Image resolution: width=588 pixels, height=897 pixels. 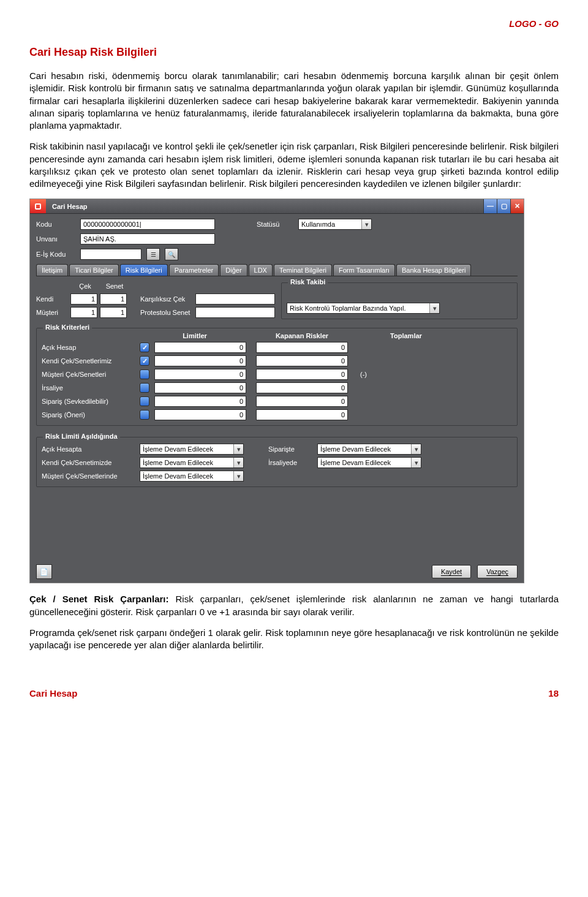 I want to click on mid-label: Protestolu Senet, so click(x=168, y=312).